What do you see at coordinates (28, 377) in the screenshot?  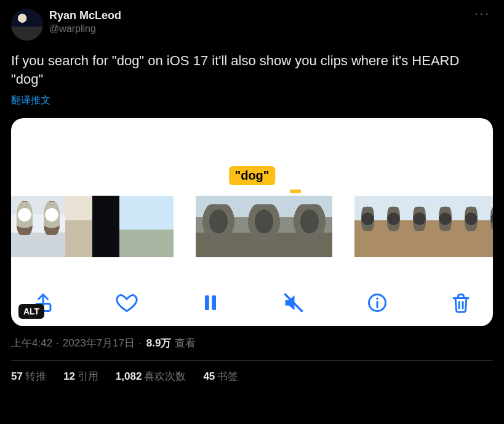 I see `retweets-stat: 57转推` at bounding box center [28, 377].